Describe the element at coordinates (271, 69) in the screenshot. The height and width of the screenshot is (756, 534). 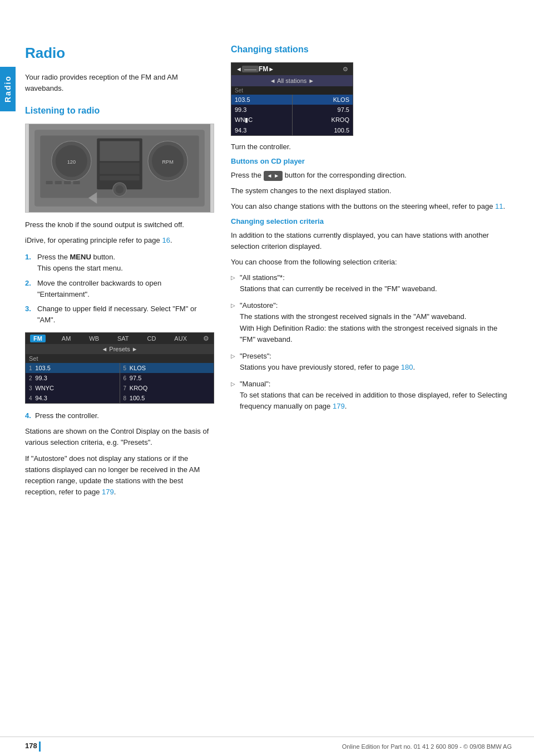
I see `header-arrow-right: ►` at that location.